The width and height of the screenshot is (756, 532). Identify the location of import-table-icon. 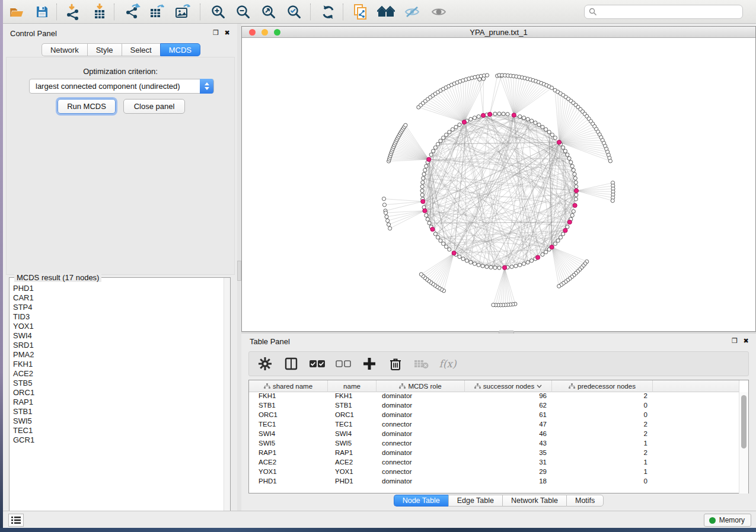
(100, 12).